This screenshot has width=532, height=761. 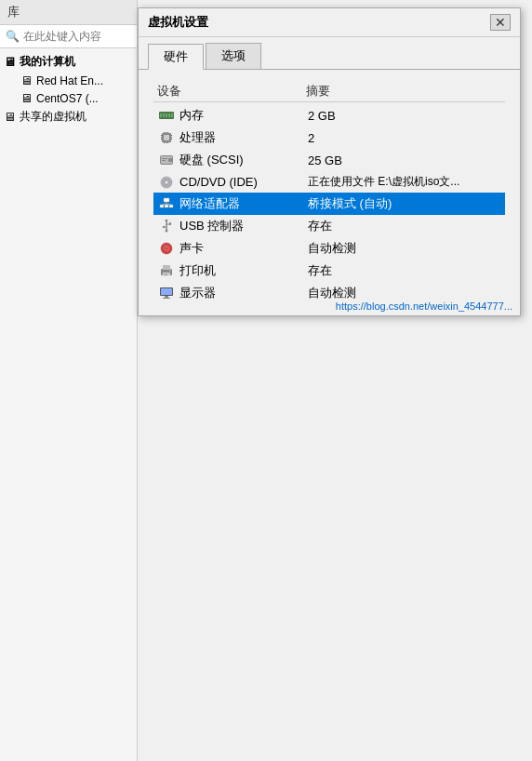 I want to click on device-summary-harddisk: 25 GB, so click(x=405, y=160).